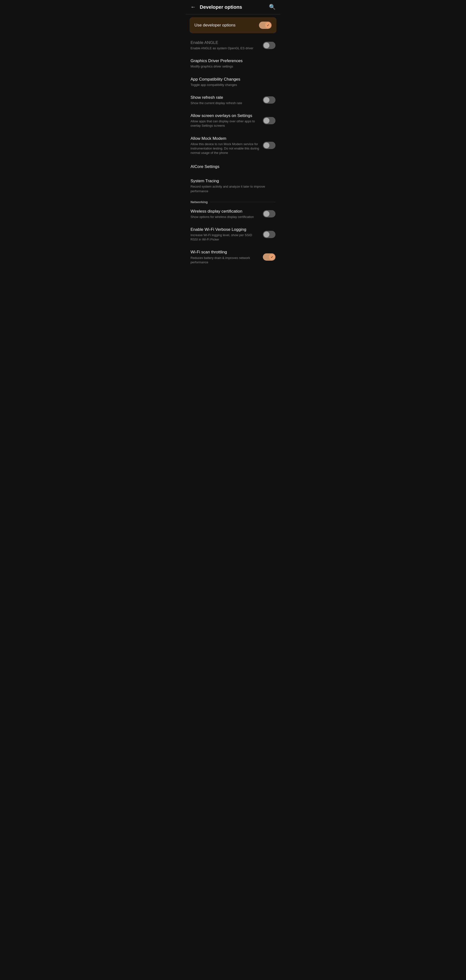 Image resolution: width=466 pixels, height=980 pixels. What do you see at coordinates (233, 64) in the screenshot?
I see `setting-graphics-driver: Graphics Driver Preferences Modify graph…` at bounding box center [233, 64].